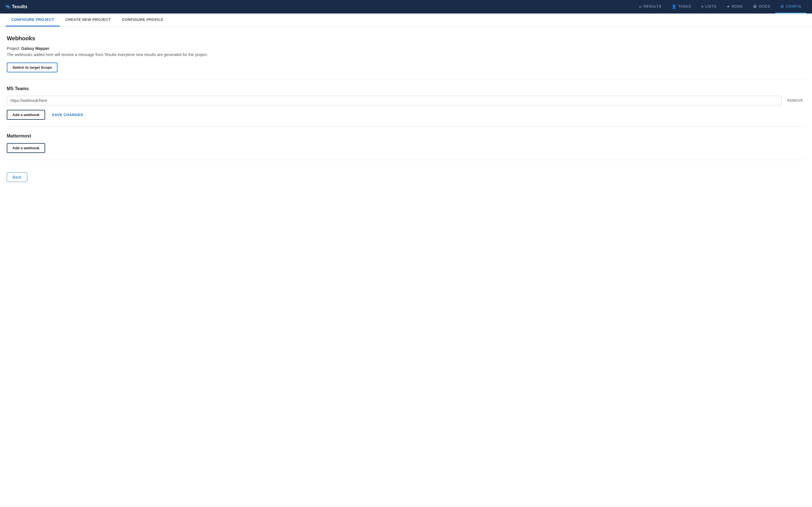 This screenshot has width=812, height=507. Describe the element at coordinates (762, 7) in the screenshot. I see `nav-docs: 🏛 DOCS` at that location.